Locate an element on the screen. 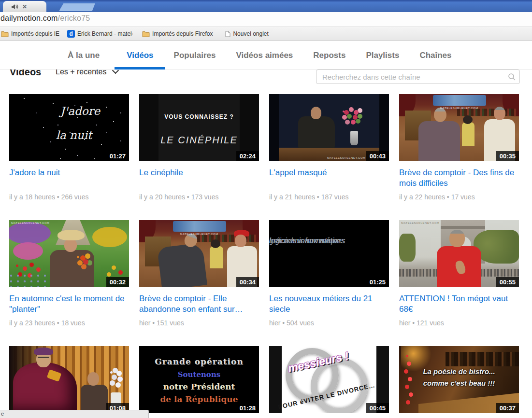 The width and height of the screenshot is (532, 418). bookmark-new-tab: Nouvel onglet is located at coordinates (246, 34).